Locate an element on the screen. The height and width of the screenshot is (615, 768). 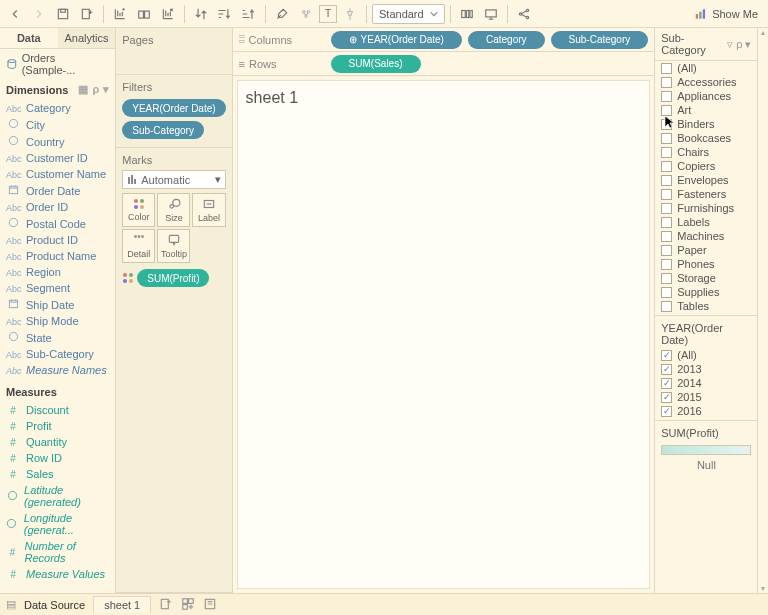
subcategory-filter-item: Bookcases is located at coordinates (706, 138).